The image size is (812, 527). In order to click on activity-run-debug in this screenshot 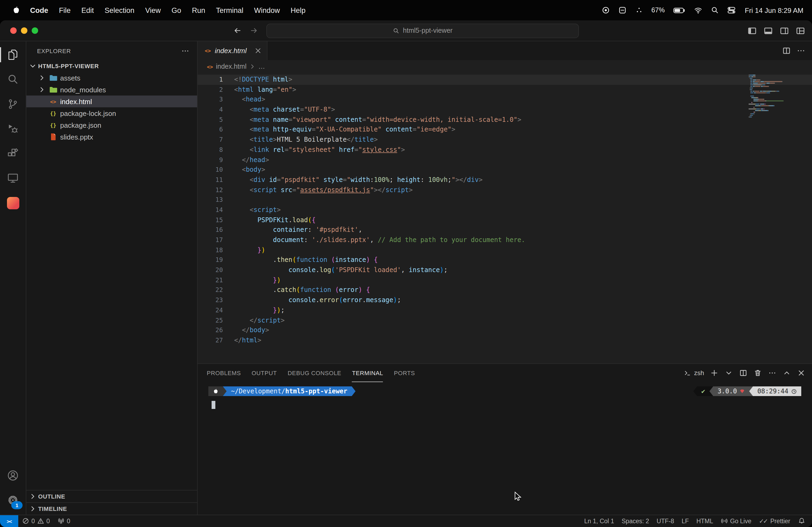, I will do `click(13, 129)`.